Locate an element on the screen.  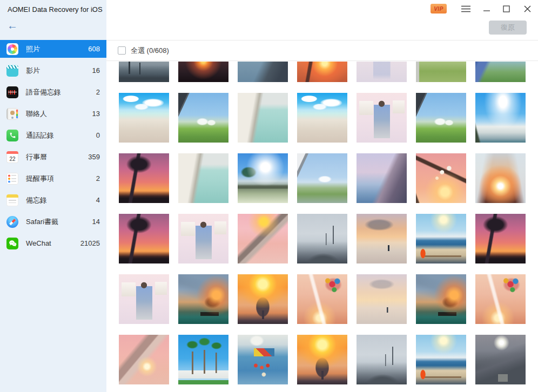
sidebar-item-notes: 備忘錄 4 is located at coordinates (53, 200).